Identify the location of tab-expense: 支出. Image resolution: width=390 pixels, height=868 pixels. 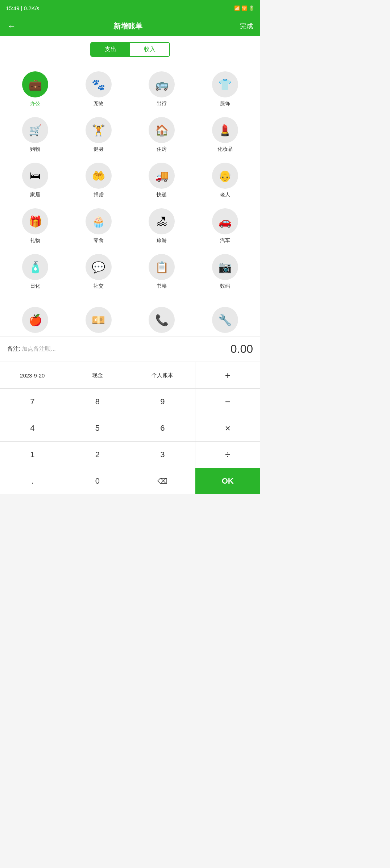
(111, 49).